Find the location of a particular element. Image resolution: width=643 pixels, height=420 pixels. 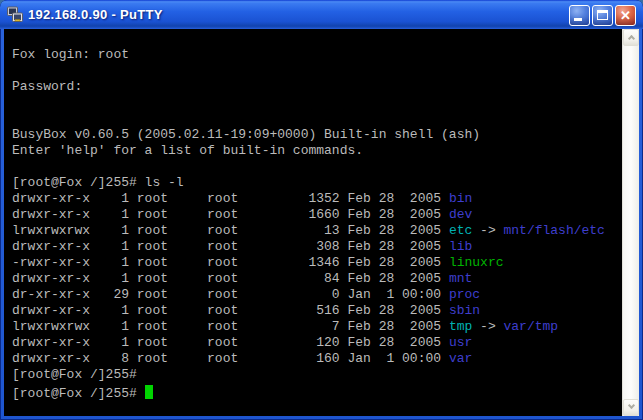

terminal-line: drwxr-xr-x 1 root root 1660 Feb 28 2005 … is located at coordinates (317, 215).